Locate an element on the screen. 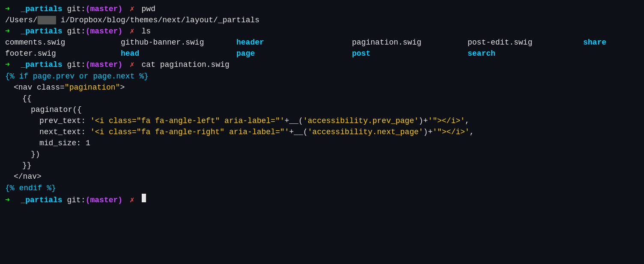  code-line-11: {% endif %} is located at coordinates (322, 188).